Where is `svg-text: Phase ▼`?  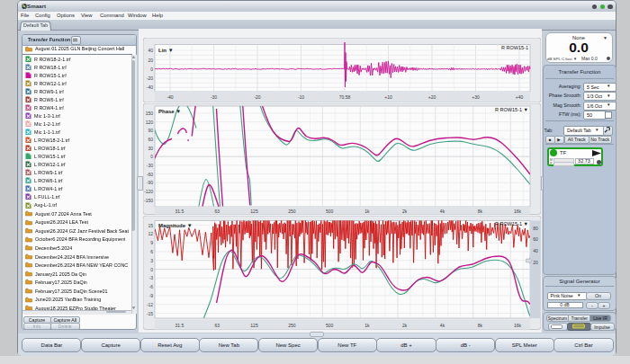 svg-text: Phase ▼ is located at coordinates (169, 111).